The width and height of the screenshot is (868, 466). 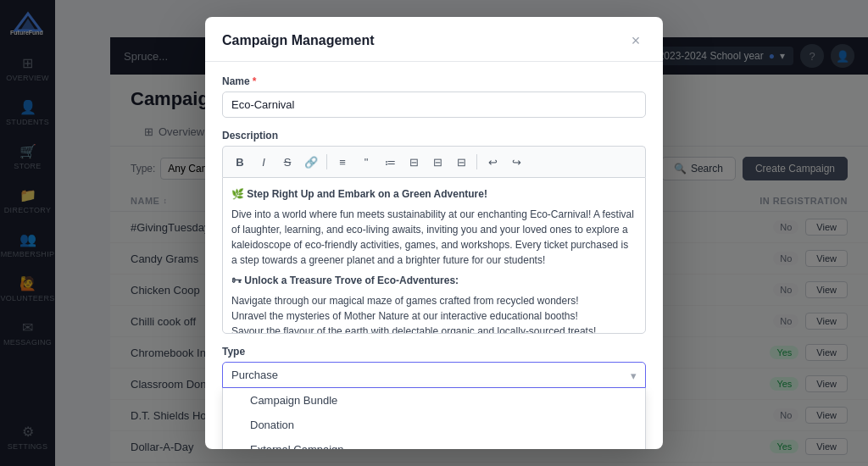 What do you see at coordinates (492, 162) in the screenshot?
I see `undo-button: ↩` at bounding box center [492, 162].